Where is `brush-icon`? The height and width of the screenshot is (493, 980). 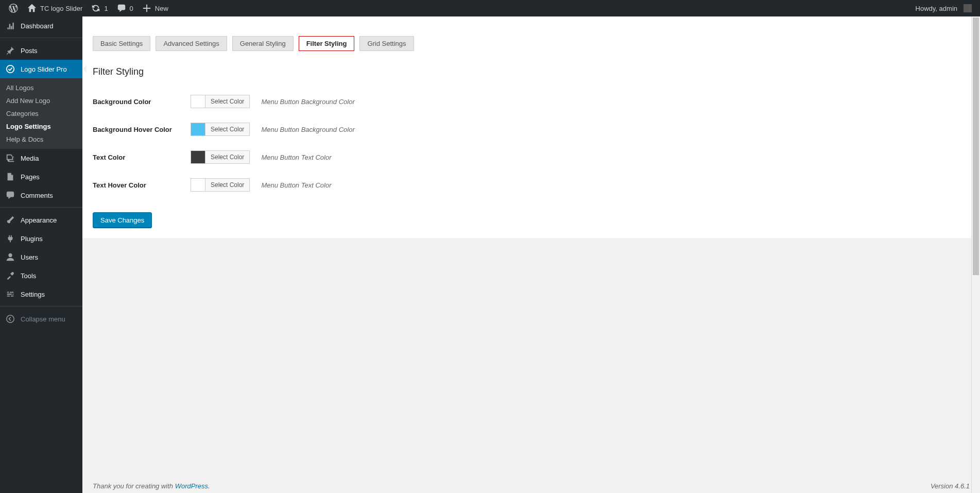 brush-icon is located at coordinates (10, 220).